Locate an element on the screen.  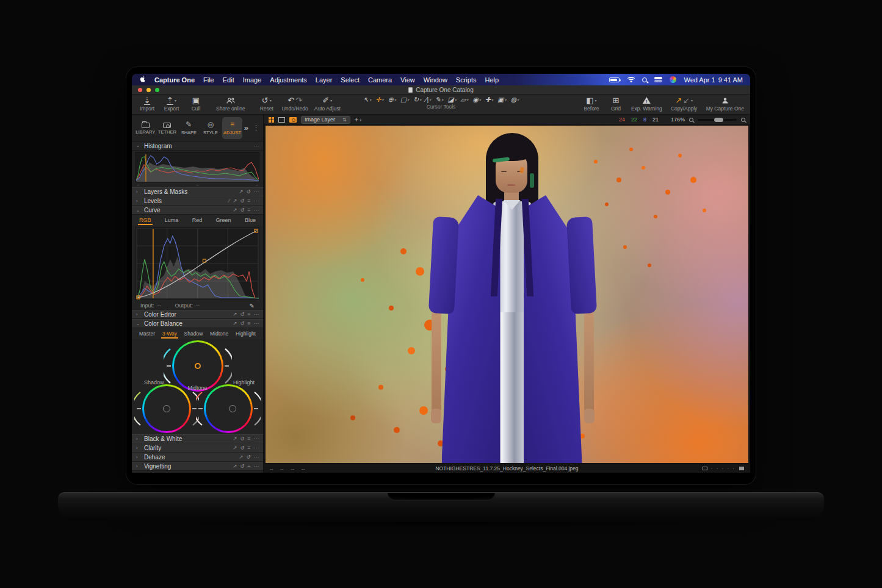
erase-mask-tool: ◪▾ is located at coordinates (452, 100).